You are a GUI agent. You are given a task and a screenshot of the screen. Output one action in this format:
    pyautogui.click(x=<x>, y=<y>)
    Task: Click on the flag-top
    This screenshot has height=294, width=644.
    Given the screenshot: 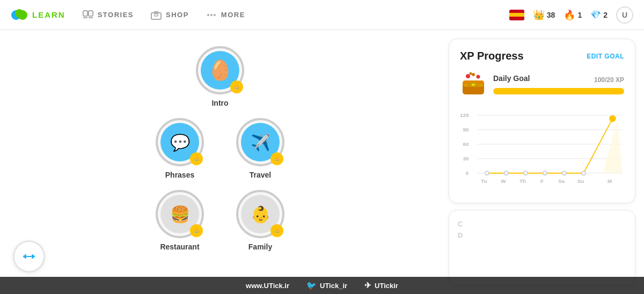 What is the action you would take?
    pyautogui.click(x=517, y=12)
    